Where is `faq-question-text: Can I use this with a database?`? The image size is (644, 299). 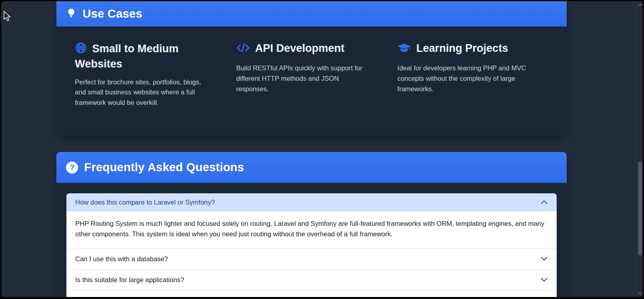 faq-question-text: Can I use this with a database? is located at coordinates (122, 259).